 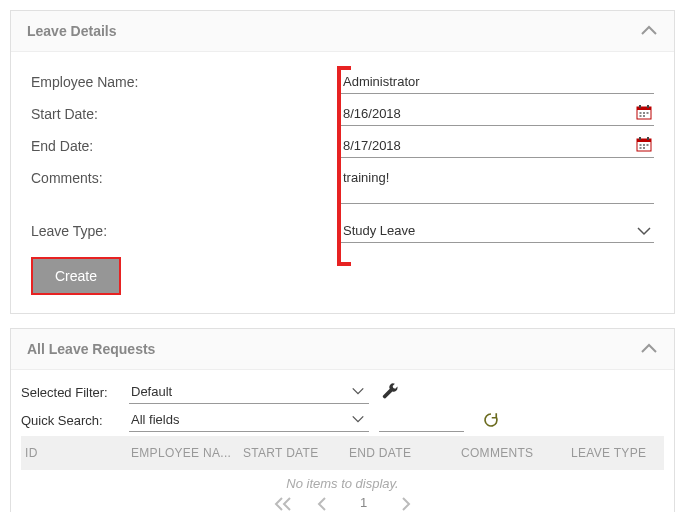 I want to click on employee-name-label: Employee Name:, so click(x=186, y=79).